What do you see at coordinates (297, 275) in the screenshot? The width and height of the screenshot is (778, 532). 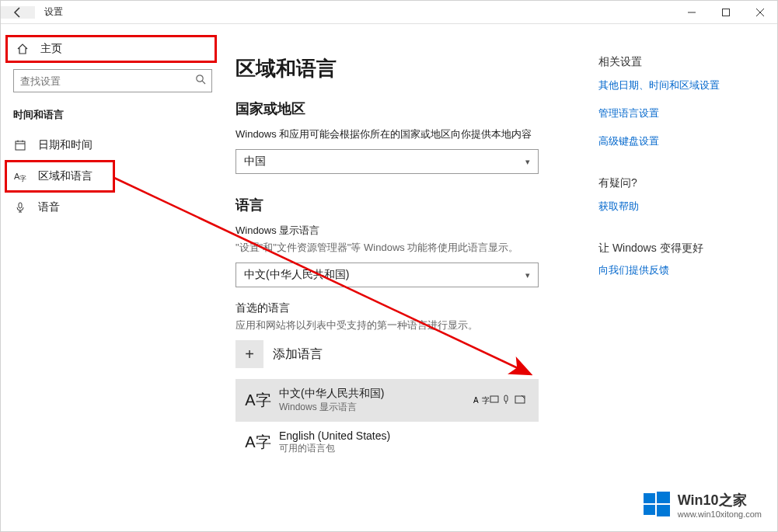 I see `display-language-value: 中文(中华人民共和国)` at bounding box center [297, 275].